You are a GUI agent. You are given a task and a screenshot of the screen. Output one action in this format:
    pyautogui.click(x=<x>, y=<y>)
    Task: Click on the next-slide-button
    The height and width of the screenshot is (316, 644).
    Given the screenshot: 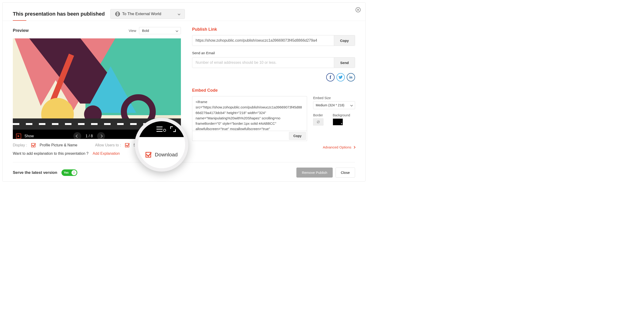 What is the action you would take?
    pyautogui.click(x=101, y=135)
    